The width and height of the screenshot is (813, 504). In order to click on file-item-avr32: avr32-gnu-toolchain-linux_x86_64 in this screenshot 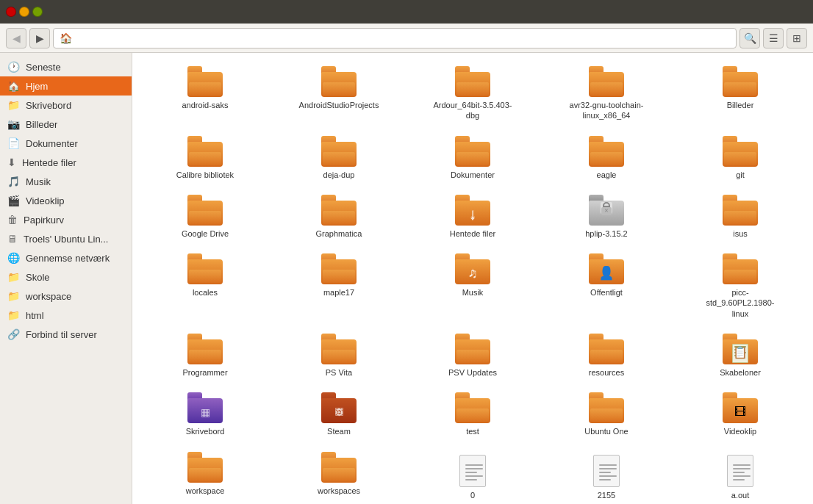, I will do `click(606, 94)`.